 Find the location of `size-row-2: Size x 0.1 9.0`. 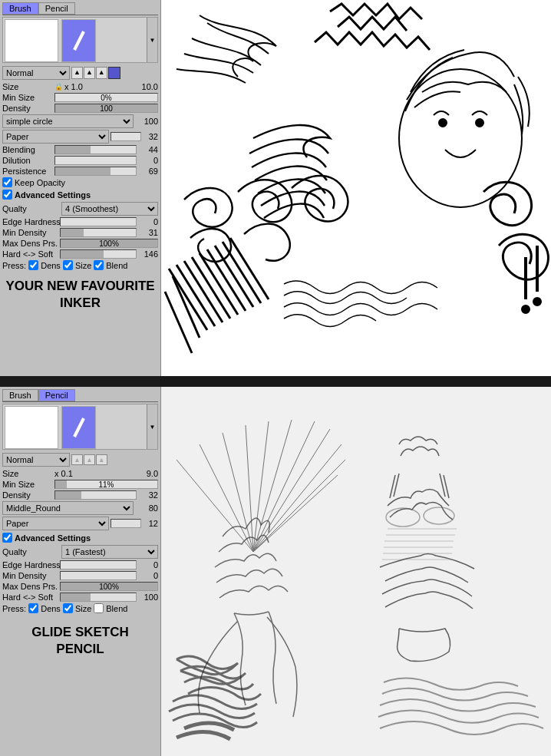

size-row-2: Size x 0.1 9.0 is located at coordinates (80, 474).